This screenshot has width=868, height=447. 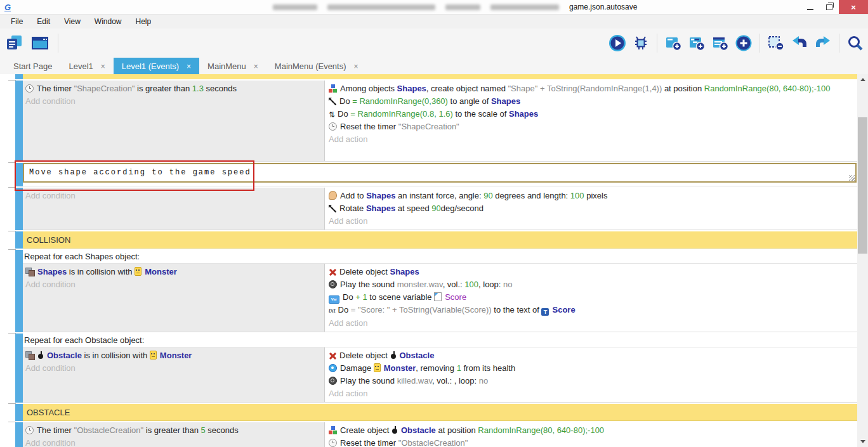 What do you see at coordinates (591, 120) in the screenshot?
I see `actions-column: Among objects Shapes, create object name…` at bounding box center [591, 120].